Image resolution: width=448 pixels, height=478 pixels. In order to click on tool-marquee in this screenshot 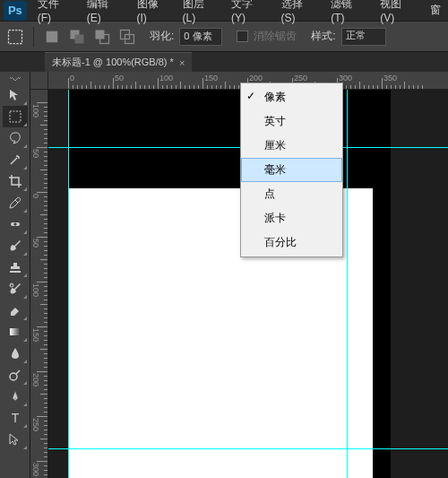, I will do `click(15, 117)`.